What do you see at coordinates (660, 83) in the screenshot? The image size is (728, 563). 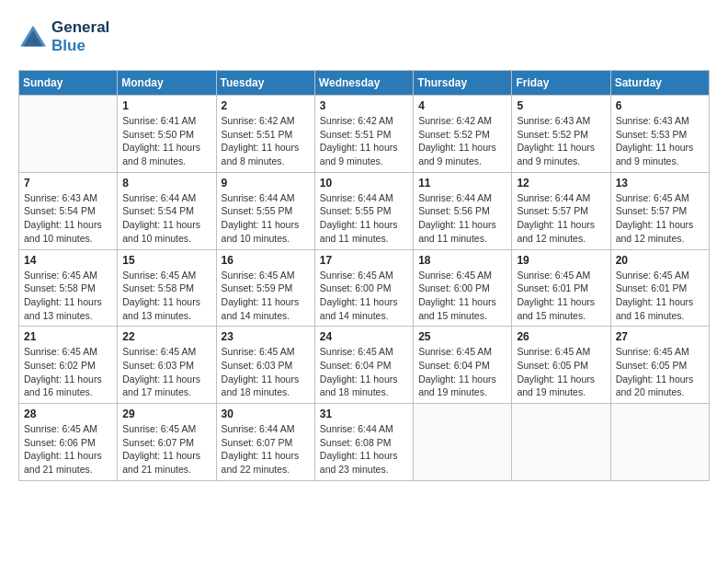 I see `weekday-header: Saturday` at bounding box center [660, 83].